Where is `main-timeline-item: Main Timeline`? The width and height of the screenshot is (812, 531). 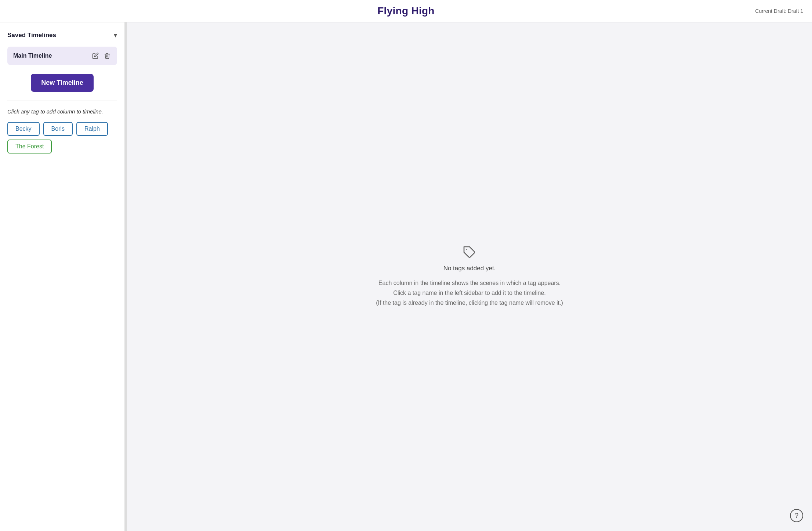 main-timeline-item: Main Timeline is located at coordinates (62, 56).